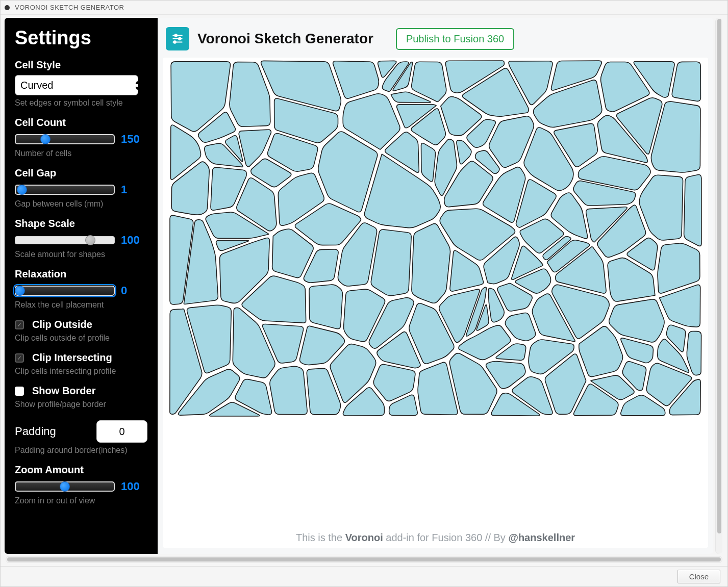 This screenshot has width=728, height=587. What do you see at coordinates (65, 139) in the screenshot?
I see `cell-count-slider` at bounding box center [65, 139].